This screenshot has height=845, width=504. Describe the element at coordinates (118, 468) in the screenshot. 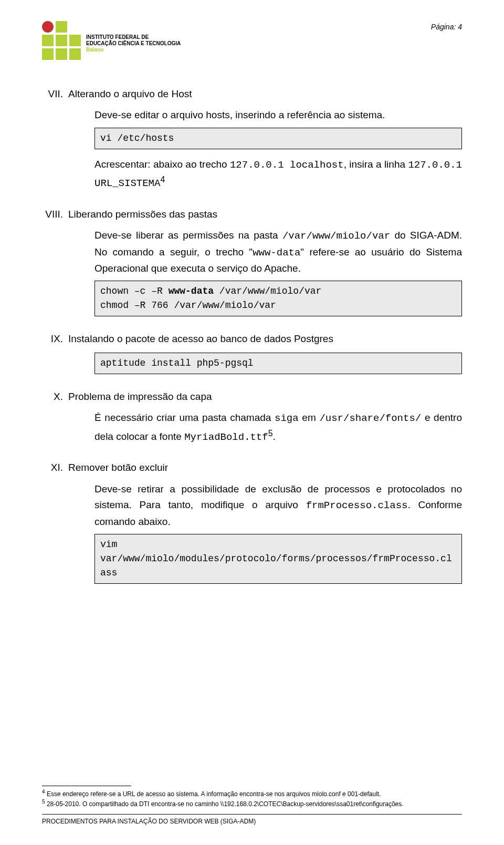

I see `section-xi-title: Remover botão excluir` at that location.